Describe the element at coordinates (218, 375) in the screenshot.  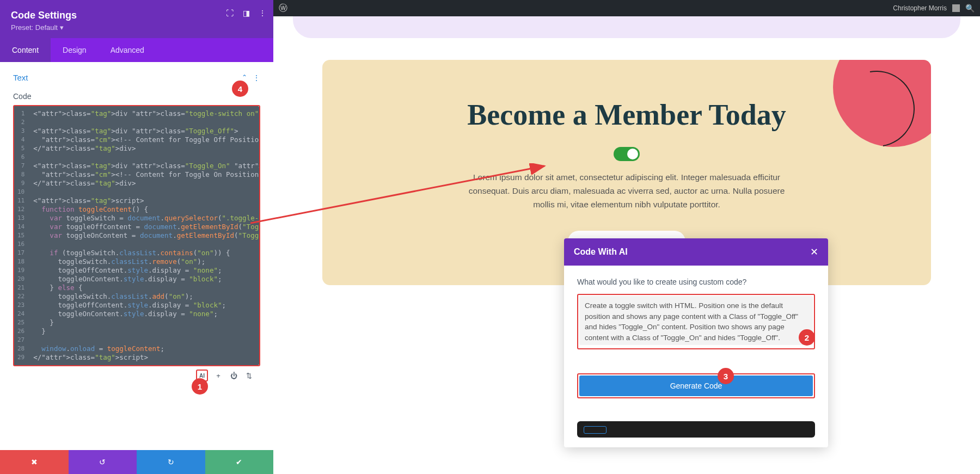
I see `add-icon: +` at that location.